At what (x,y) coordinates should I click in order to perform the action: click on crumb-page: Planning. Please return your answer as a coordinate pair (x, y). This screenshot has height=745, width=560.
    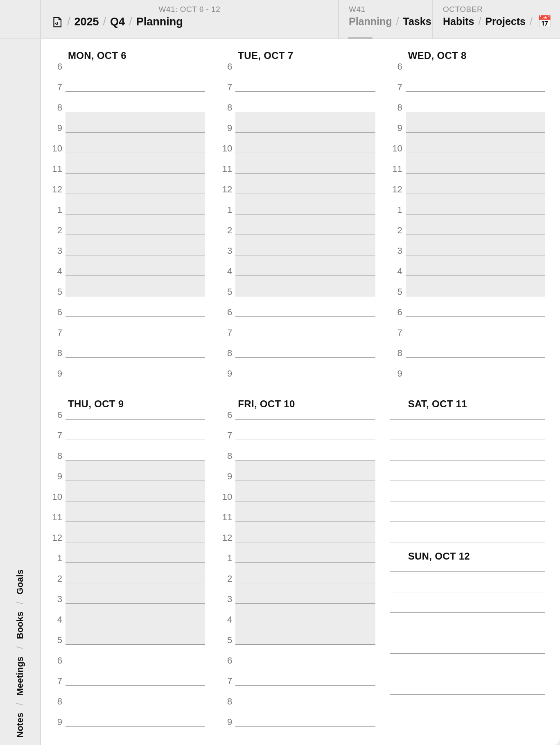
    Looking at the image, I should click on (160, 22).